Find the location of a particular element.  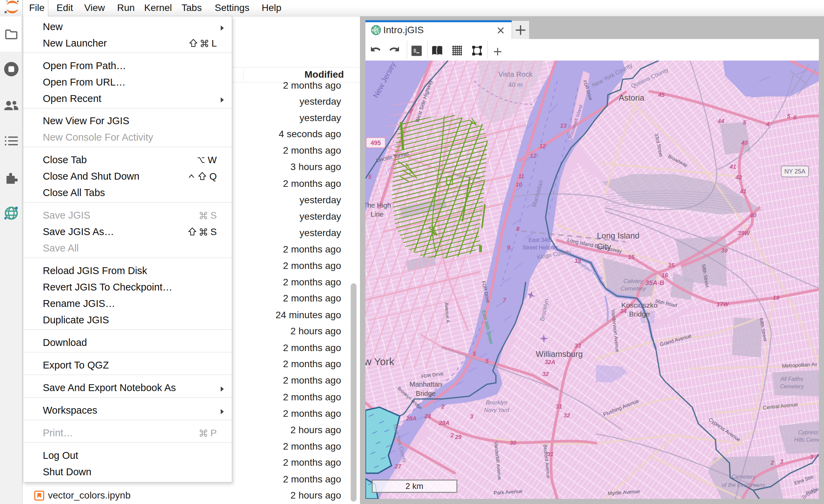

svg-text: Line is located at coordinates (377, 214).